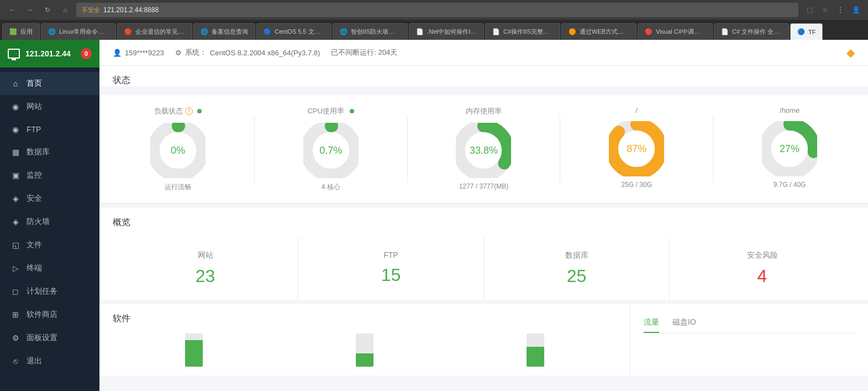 The image size is (868, 391). What do you see at coordinates (50, 84) in the screenshot?
I see `sidebar-item-home: ⌂ 首页` at bounding box center [50, 84].